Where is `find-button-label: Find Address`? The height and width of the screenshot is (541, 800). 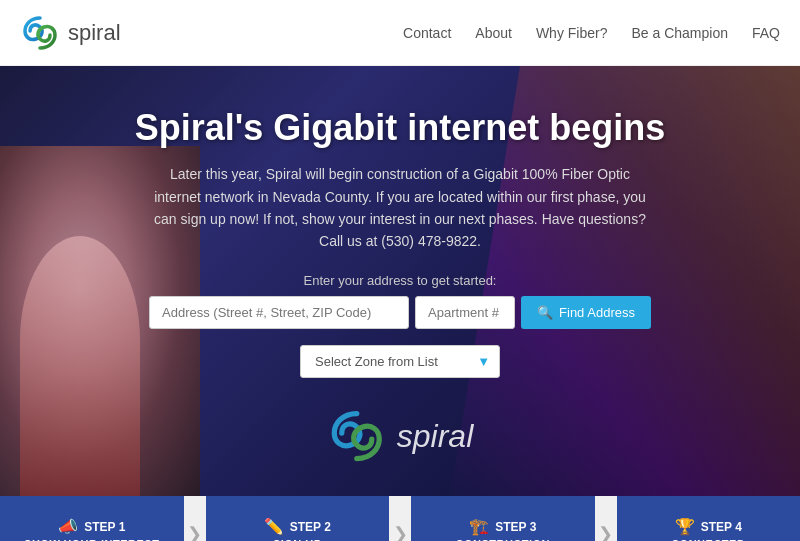
find-button-label: Find Address is located at coordinates (597, 312).